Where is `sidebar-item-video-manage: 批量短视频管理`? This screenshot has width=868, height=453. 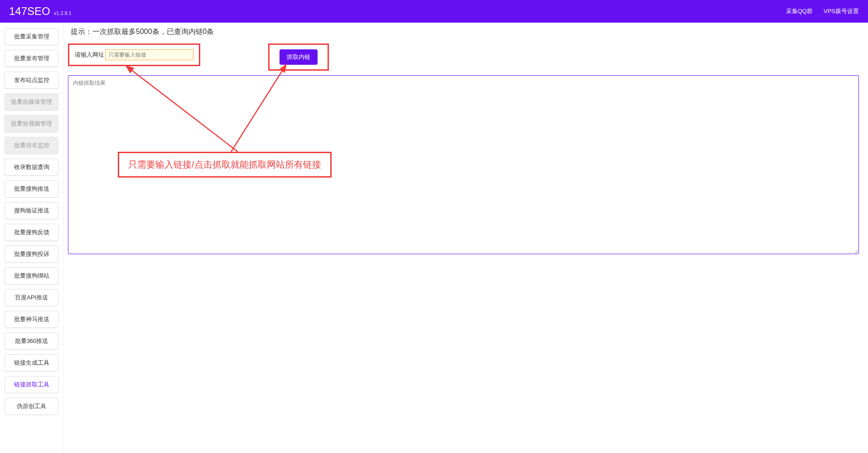 sidebar-item-video-manage: 批量短视频管理 is located at coordinates (32, 124).